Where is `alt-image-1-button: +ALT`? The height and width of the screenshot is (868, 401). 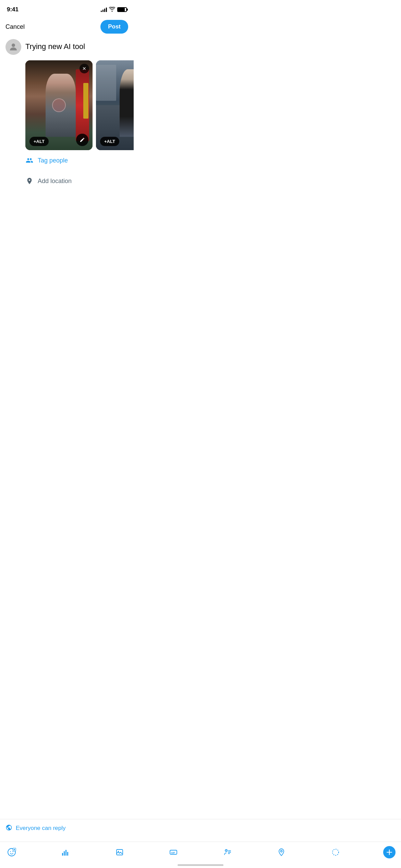 alt-image-1-button: +ALT is located at coordinates (39, 141).